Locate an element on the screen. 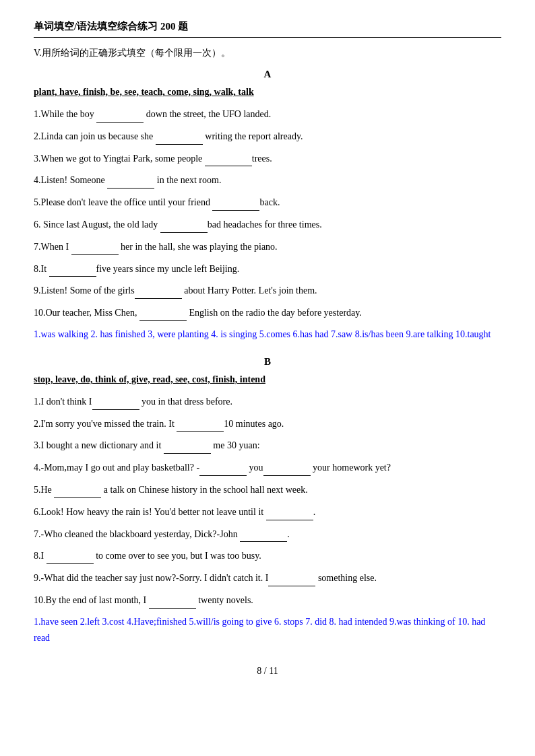 This screenshot has height=756, width=535. question-item: 4.-Mom,may I go out and play basketball?… is located at coordinates (268, 467).